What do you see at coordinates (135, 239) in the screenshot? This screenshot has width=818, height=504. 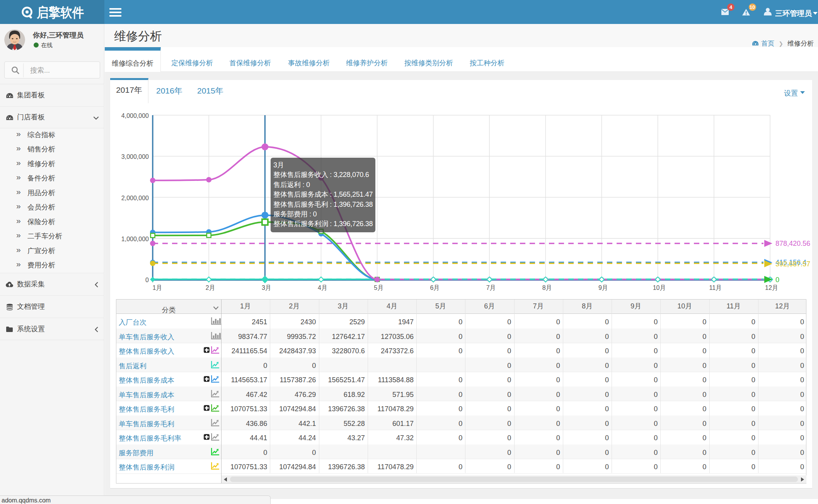 I see `svg-text: 1,000,000` at bounding box center [135, 239].